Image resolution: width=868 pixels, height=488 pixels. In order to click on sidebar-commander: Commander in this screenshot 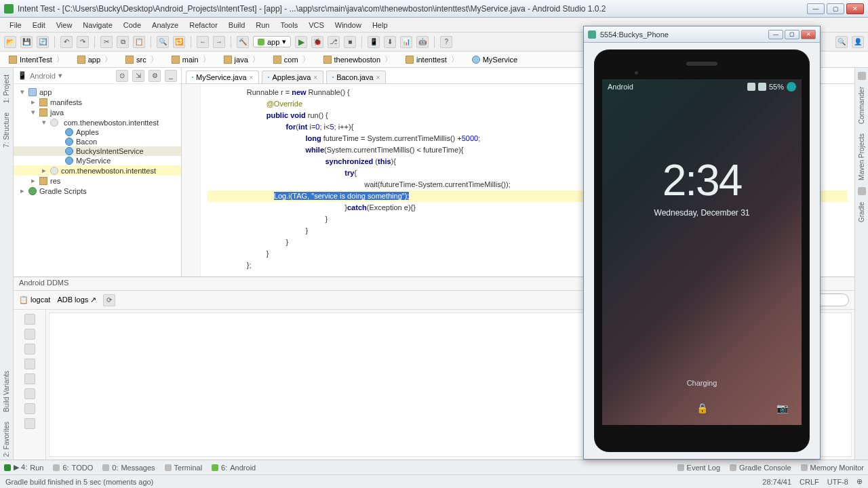, I will do `click(861, 106)`.